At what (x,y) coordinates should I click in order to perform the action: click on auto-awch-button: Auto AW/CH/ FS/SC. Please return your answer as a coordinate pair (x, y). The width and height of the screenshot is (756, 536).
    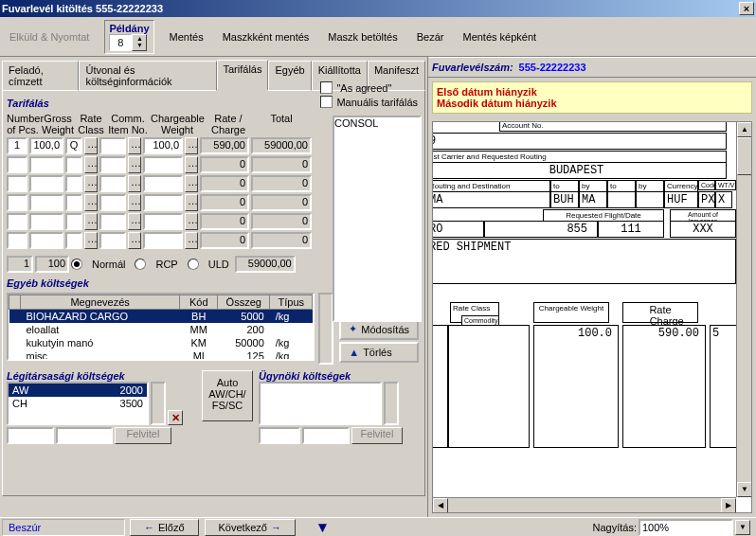
    Looking at the image, I should click on (227, 396).